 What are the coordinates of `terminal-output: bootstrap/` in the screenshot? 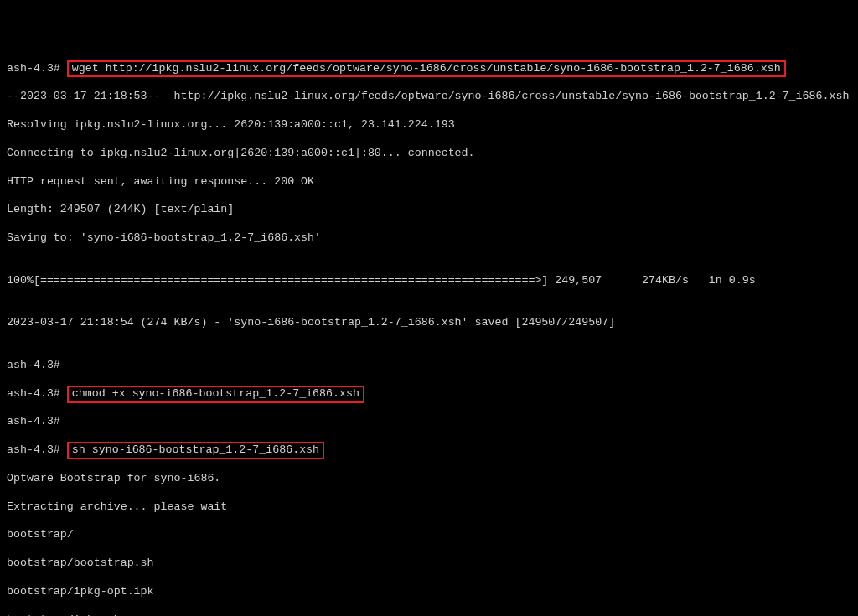 It's located at (429, 535).